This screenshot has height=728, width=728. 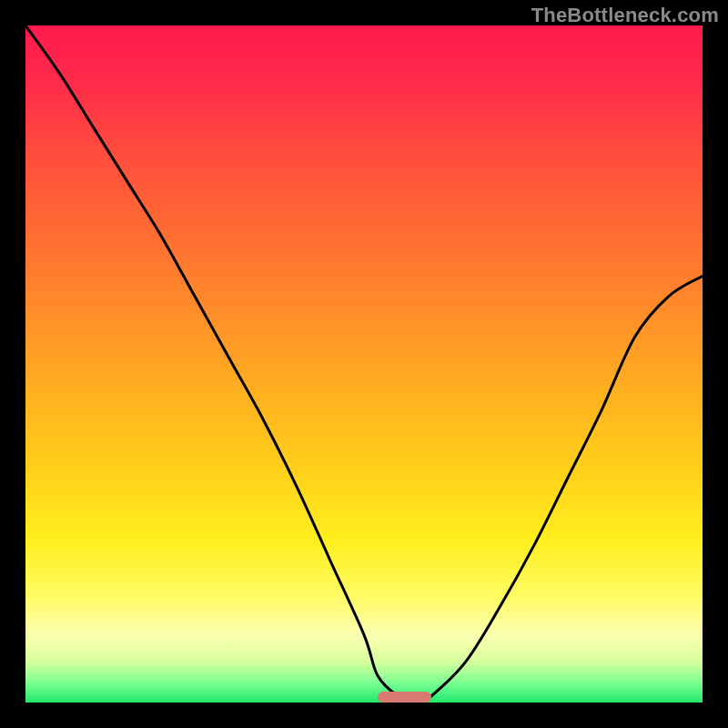 What do you see at coordinates (625, 15) in the screenshot?
I see `watermark-text: TheBottleneck.com` at bounding box center [625, 15].